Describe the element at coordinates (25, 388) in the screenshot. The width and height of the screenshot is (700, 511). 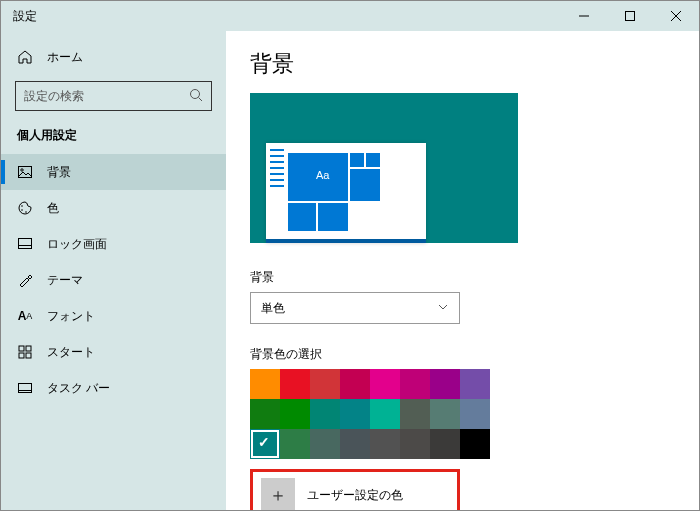
I see `taskbar-icon` at that location.